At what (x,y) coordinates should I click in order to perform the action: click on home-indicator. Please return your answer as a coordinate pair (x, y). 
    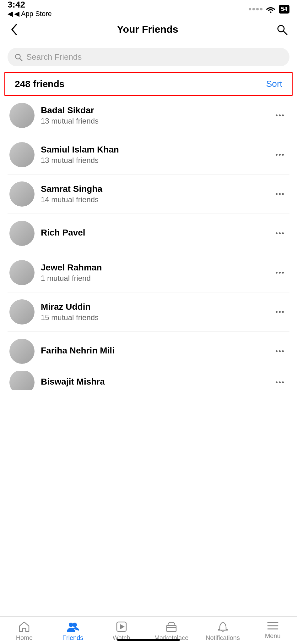
    Looking at the image, I should click on (148, 640).